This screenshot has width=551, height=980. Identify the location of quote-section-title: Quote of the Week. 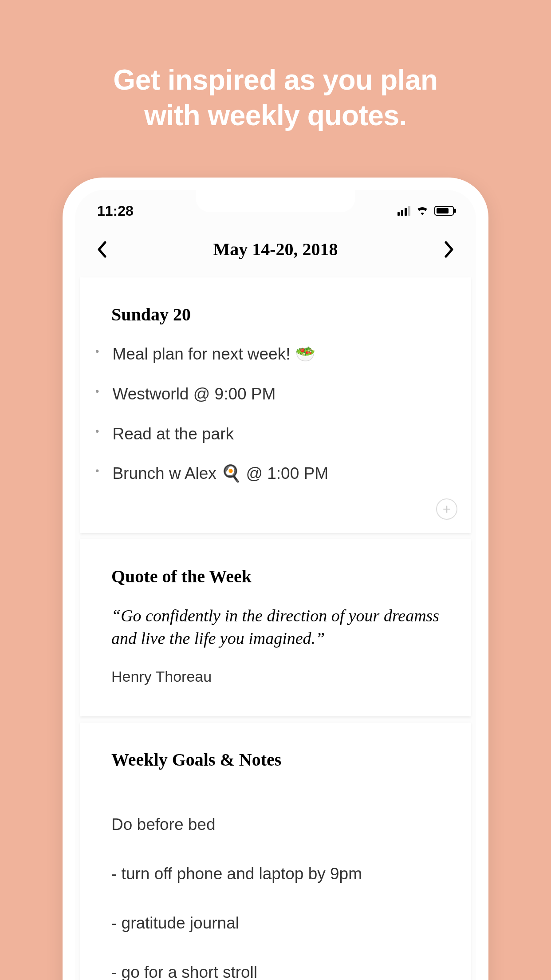
(276, 576).